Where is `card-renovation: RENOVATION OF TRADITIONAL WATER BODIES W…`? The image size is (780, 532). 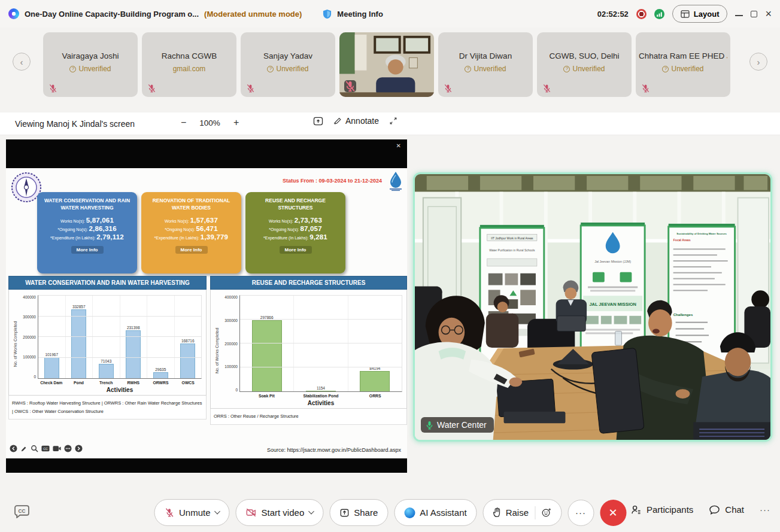 card-renovation: RENOVATION OF TRADITIONAL WATER BODIES W… is located at coordinates (192, 233).